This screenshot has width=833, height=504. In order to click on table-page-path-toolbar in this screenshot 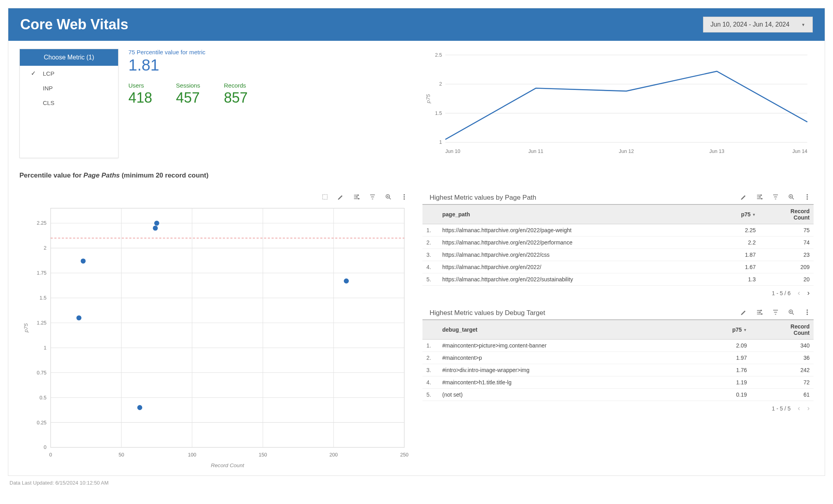, I will do `click(777, 198)`.